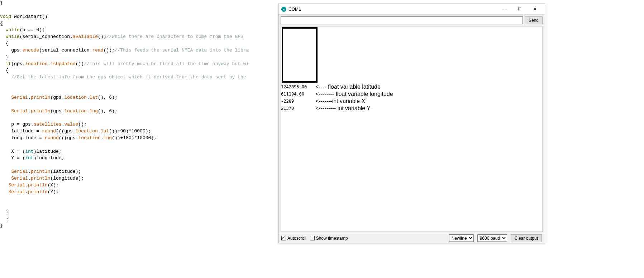  What do you see at coordinates (300, 55) in the screenshot?
I see `annotation-box` at bounding box center [300, 55].